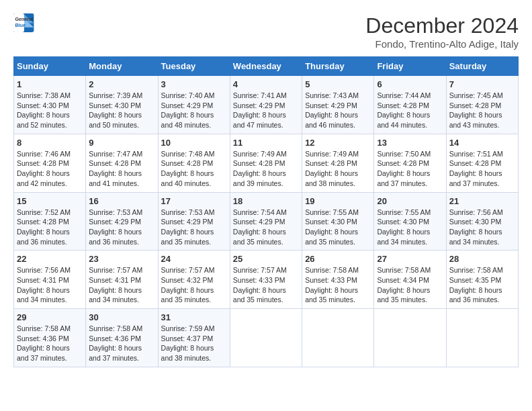 The width and height of the screenshot is (532, 411). What do you see at coordinates (50, 201) in the screenshot?
I see `day-number: 15` at bounding box center [50, 201].